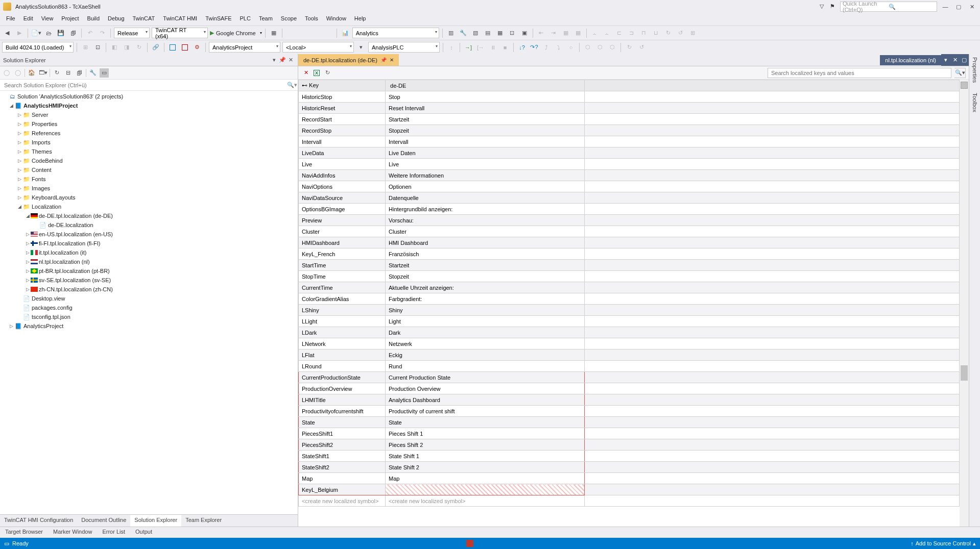  Describe the element at coordinates (291, 60) in the screenshot. I see `se-close-button: ✕` at that location.